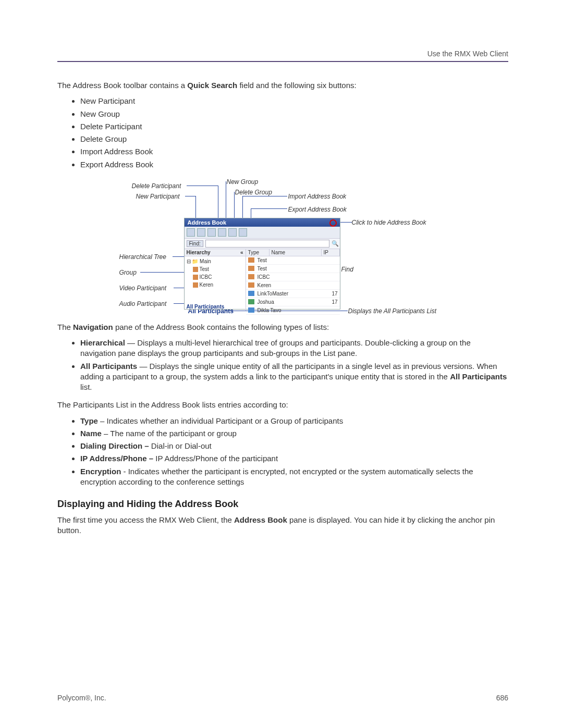 The image size is (563, 728). I want to click on tree-item-label: ICBC, so click(206, 277).